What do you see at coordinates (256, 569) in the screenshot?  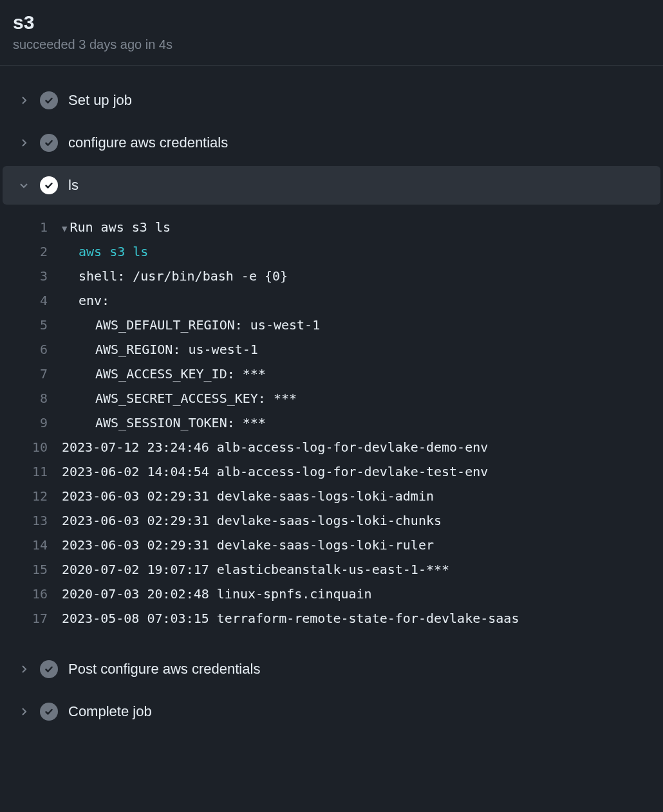 I see `line-content: 2020-07-02 19:07:17 elasticbeanstalk-us-…` at bounding box center [256, 569].